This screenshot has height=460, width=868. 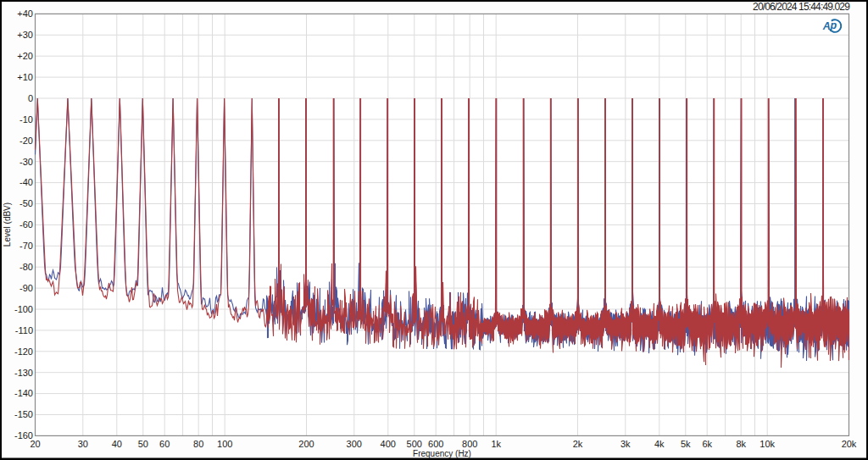 What do you see at coordinates (626, 444) in the screenshot?
I see `svg-text: 3k` at bounding box center [626, 444].